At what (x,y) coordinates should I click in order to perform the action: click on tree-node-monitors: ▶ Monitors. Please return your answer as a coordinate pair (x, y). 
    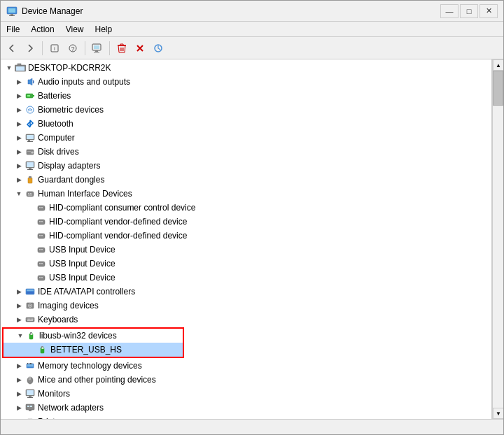
    Looking at the image, I should click on (246, 394).